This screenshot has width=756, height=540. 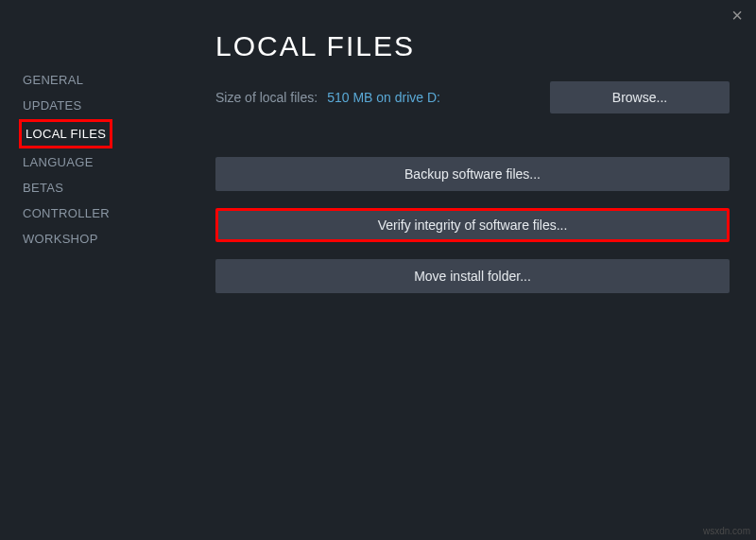 What do you see at coordinates (266, 97) in the screenshot?
I see `size-label: Size of local files:` at bounding box center [266, 97].